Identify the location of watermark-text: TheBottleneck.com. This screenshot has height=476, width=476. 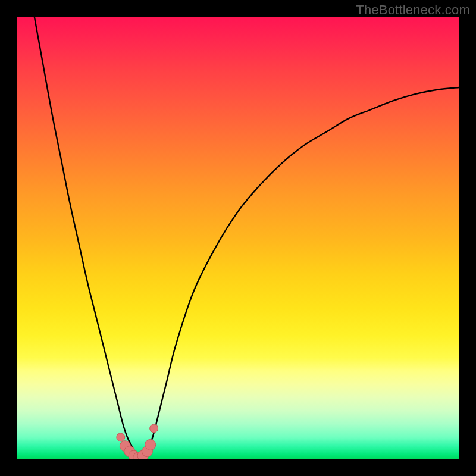
(413, 10).